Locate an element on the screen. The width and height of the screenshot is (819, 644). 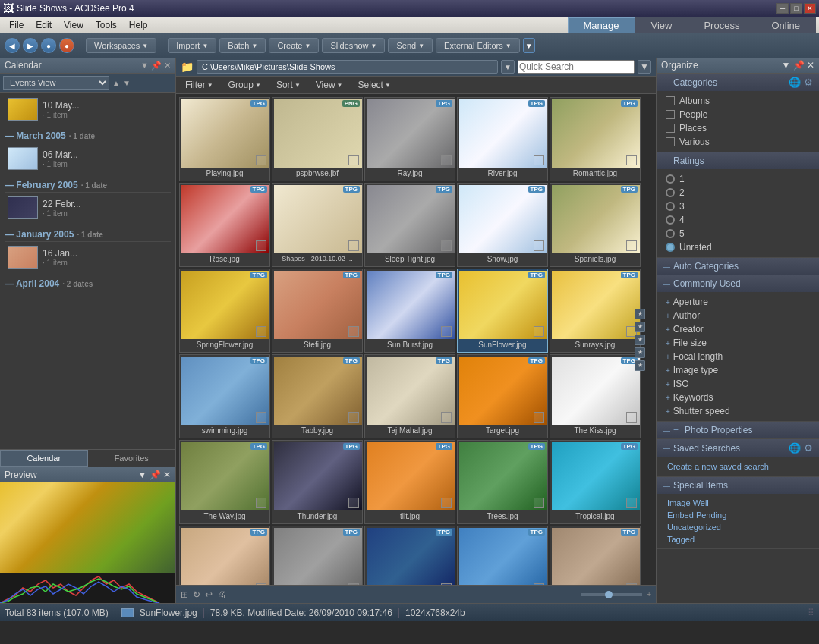
filesize-expand: + is located at coordinates (668, 343).